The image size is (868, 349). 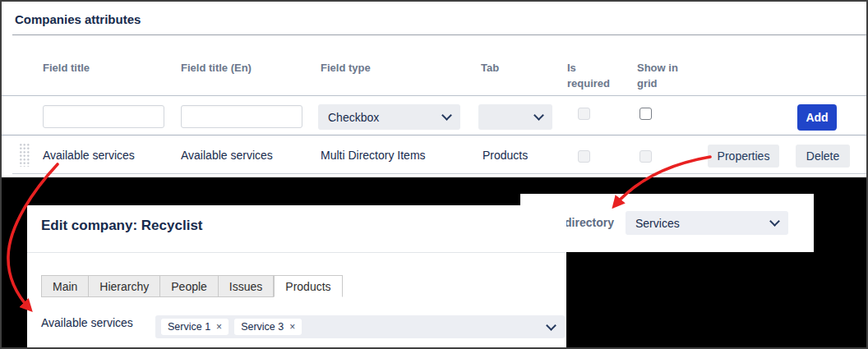 What do you see at coordinates (743, 156) in the screenshot?
I see `properties-button: Properties` at bounding box center [743, 156].